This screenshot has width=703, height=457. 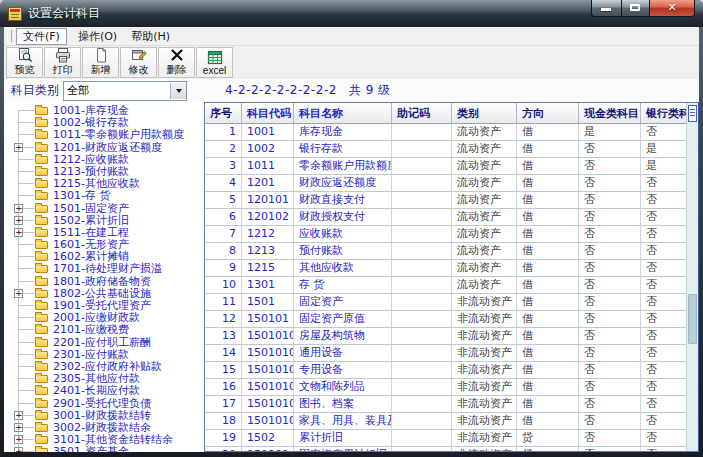 I want to click on minimize-button, so click(x=606, y=8).